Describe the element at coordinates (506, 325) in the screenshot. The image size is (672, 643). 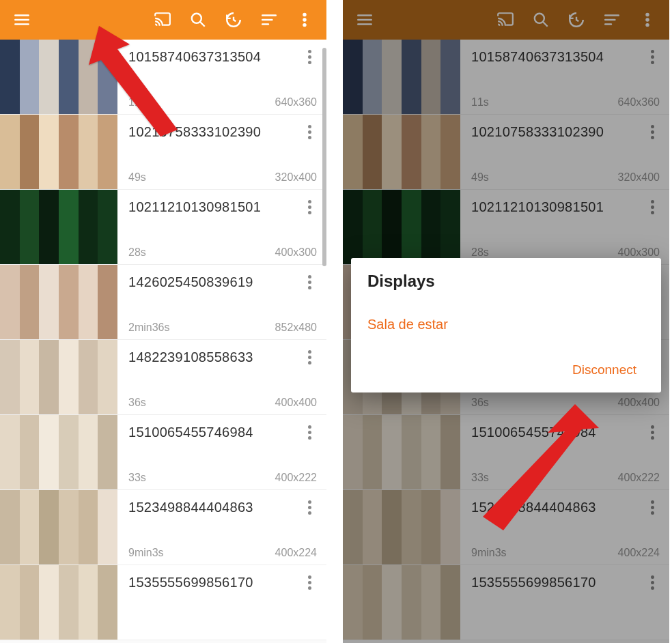
I see `cast-device-item: Sala de estar` at that location.